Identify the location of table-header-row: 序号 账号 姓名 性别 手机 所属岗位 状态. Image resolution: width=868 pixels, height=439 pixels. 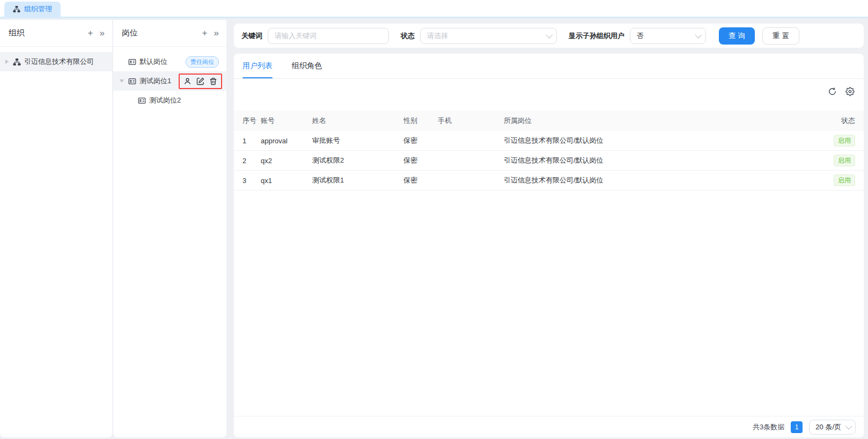
(549, 121).